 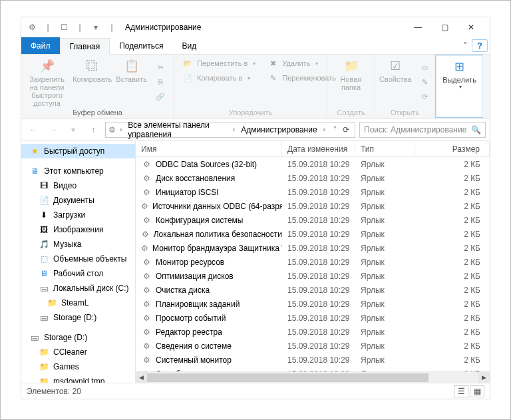 I want to click on clipboard-extra-1: ✂, so click(x=160, y=67).